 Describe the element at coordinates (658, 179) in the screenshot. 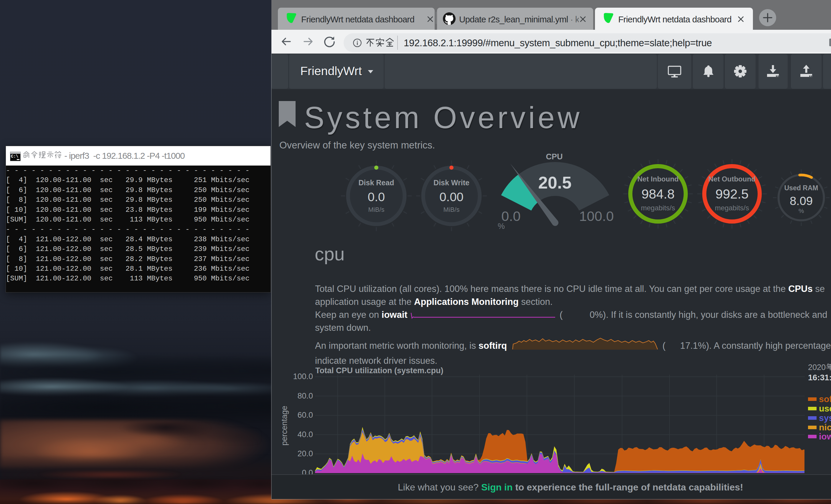

I see `svg-text: Net Inbound` at that location.